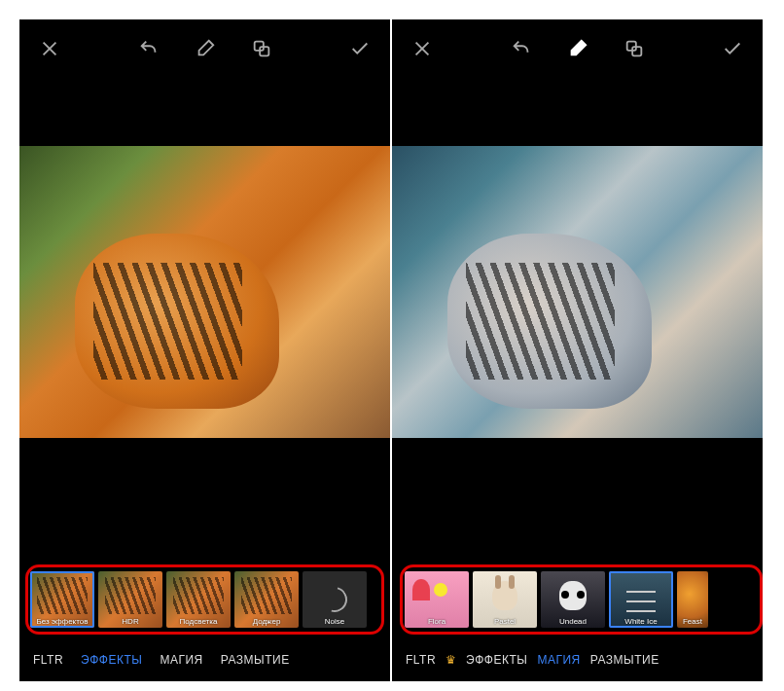 This screenshot has width=784, height=691. What do you see at coordinates (130, 621) in the screenshot?
I see `thumb-label: HDR` at bounding box center [130, 621].